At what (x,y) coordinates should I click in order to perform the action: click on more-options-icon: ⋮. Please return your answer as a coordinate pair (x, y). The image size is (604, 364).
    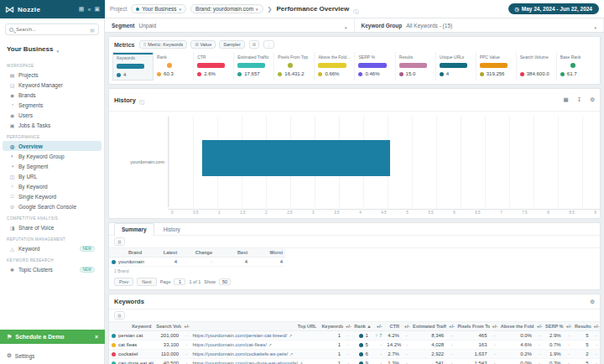
    Looking at the image, I should click on (268, 44).